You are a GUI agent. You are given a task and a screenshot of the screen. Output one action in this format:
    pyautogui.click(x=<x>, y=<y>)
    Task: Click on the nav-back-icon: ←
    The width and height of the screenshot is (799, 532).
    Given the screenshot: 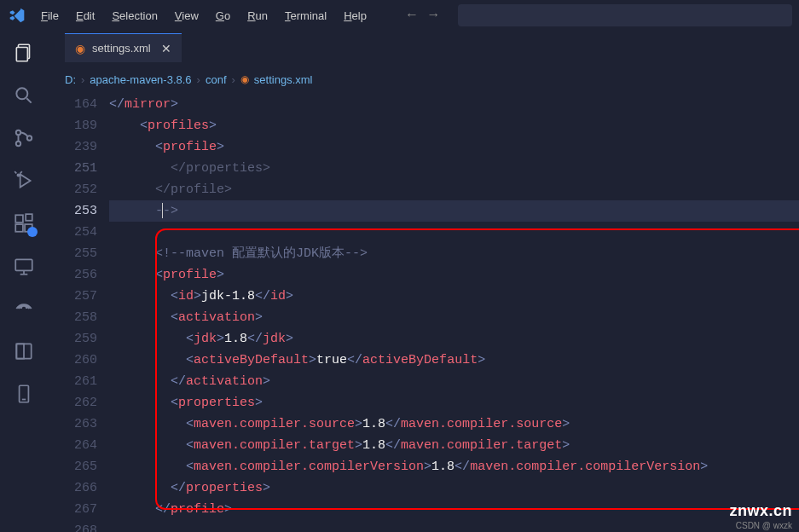 What is the action you would take?
    pyautogui.click(x=412, y=15)
    